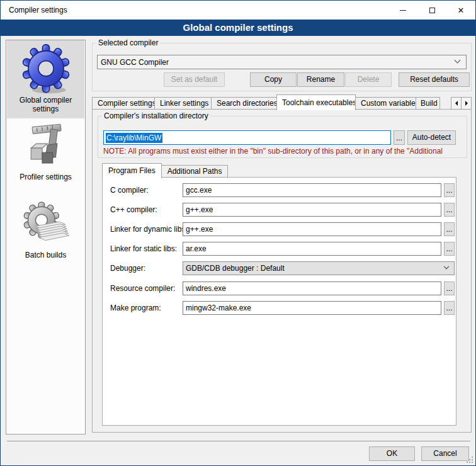  I want to click on cpp-compiler-field: g++.exe, so click(312, 210).